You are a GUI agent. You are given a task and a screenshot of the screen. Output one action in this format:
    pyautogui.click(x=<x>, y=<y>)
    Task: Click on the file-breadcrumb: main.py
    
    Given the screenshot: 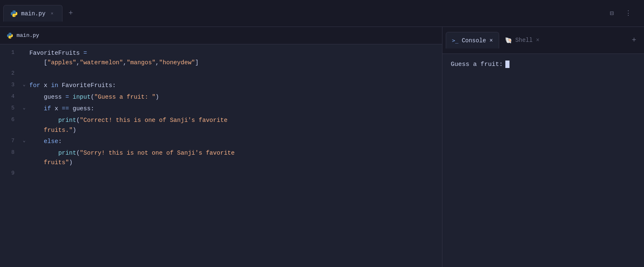 What is the action you would take?
    pyautogui.click(x=221, y=36)
    